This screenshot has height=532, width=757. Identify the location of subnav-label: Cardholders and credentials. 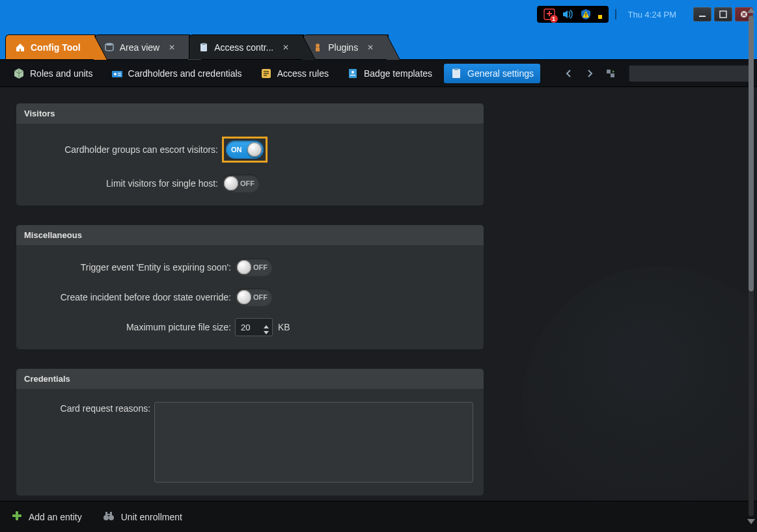
(185, 73).